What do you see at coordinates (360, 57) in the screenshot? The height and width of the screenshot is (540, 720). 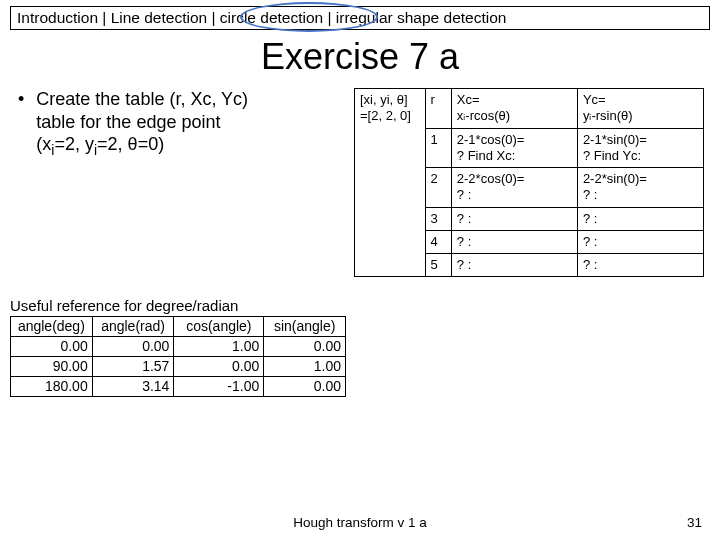 I see `page-title: Exercise 7 a` at bounding box center [360, 57].